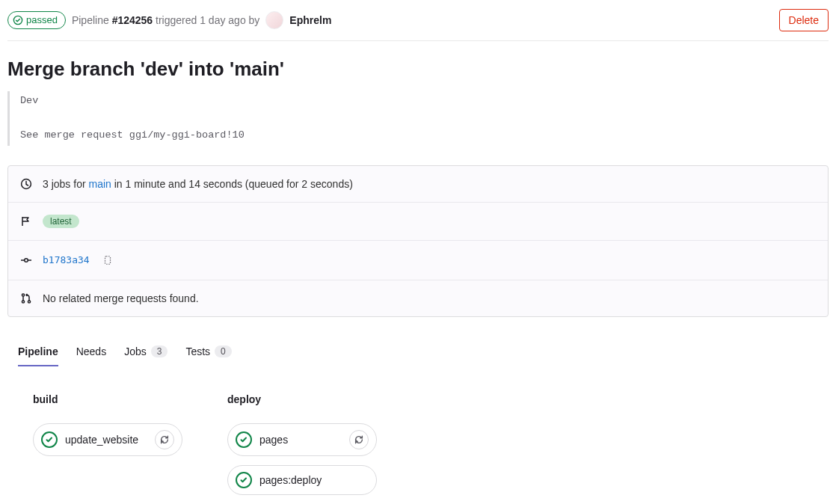  Describe the element at coordinates (418, 24) in the screenshot. I see `pipeline-header: passed Pipeline #124256 triggered 1 day …` at that location.